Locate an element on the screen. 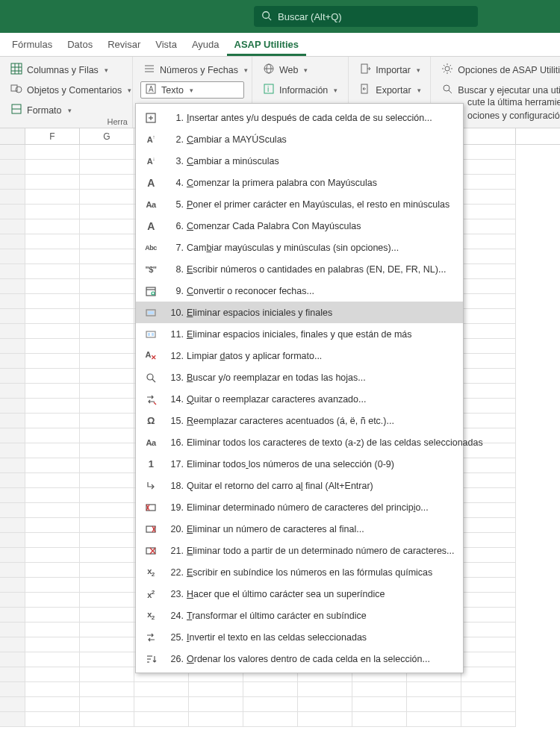  menu-item-label: 24.Transformar el último carácter en sub… is located at coordinates (267, 616).